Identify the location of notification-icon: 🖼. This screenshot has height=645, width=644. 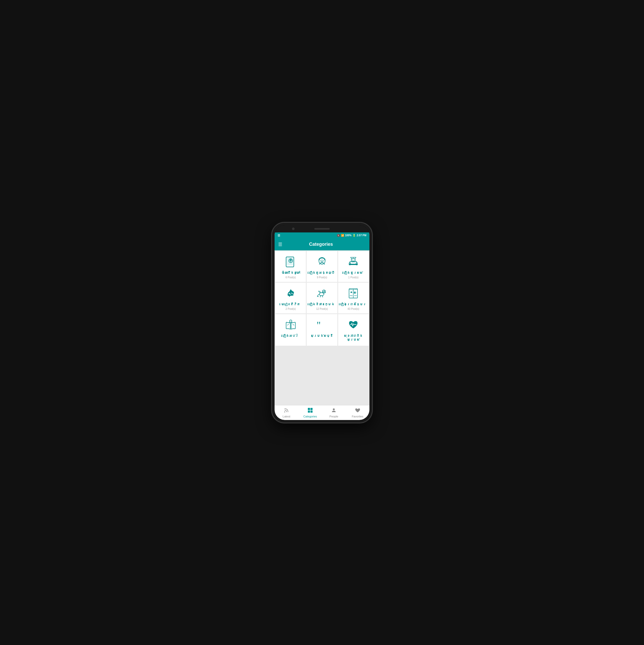
(279, 235).